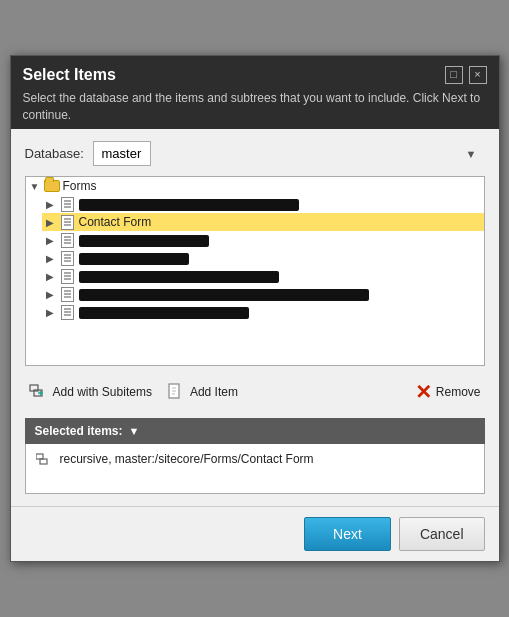 This screenshot has width=509, height=617. I want to click on add-item-label: Add Item, so click(214, 392).